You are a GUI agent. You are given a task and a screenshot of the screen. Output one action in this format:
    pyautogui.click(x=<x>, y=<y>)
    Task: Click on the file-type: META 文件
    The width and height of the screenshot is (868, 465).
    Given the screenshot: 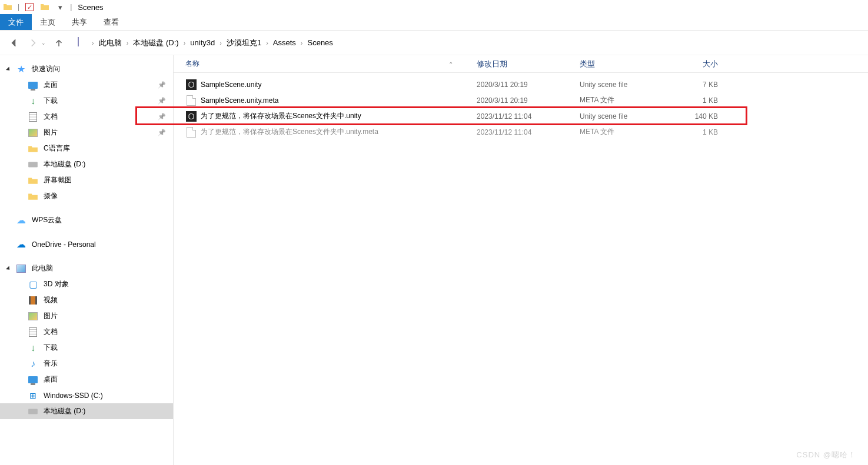 What is the action you would take?
    pyautogui.click(x=623, y=100)
    